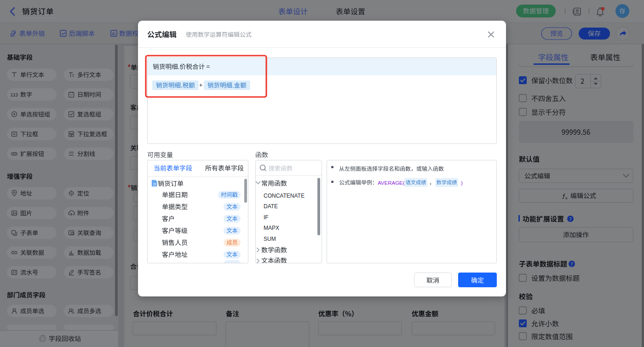 This screenshot has height=347, width=644. What do you see at coordinates (270, 206) in the screenshot?
I see `svg-text: DATE` at bounding box center [270, 206].